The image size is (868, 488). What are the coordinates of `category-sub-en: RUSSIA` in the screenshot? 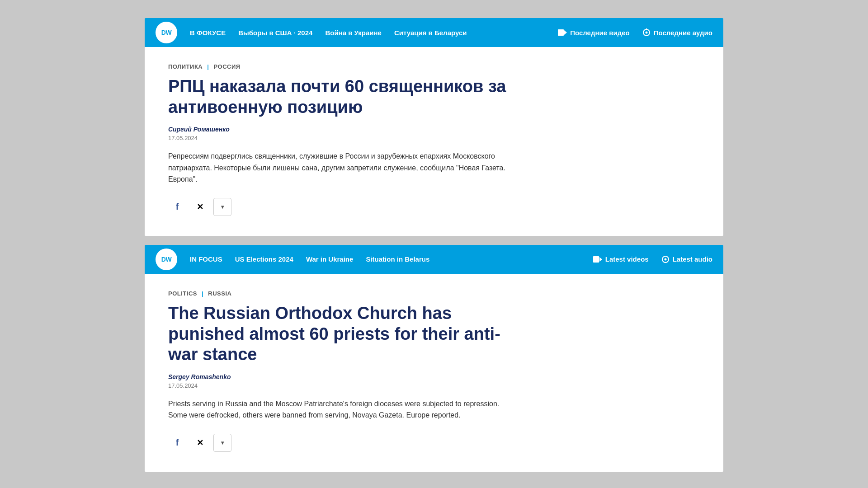 It's located at (220, 294).